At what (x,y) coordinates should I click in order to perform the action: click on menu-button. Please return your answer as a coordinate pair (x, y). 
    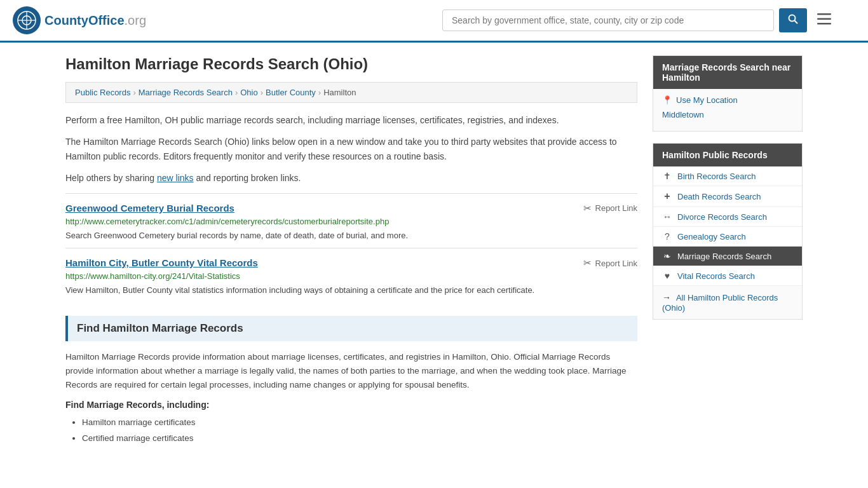
    Looking at the image, I should click on (824, 20).